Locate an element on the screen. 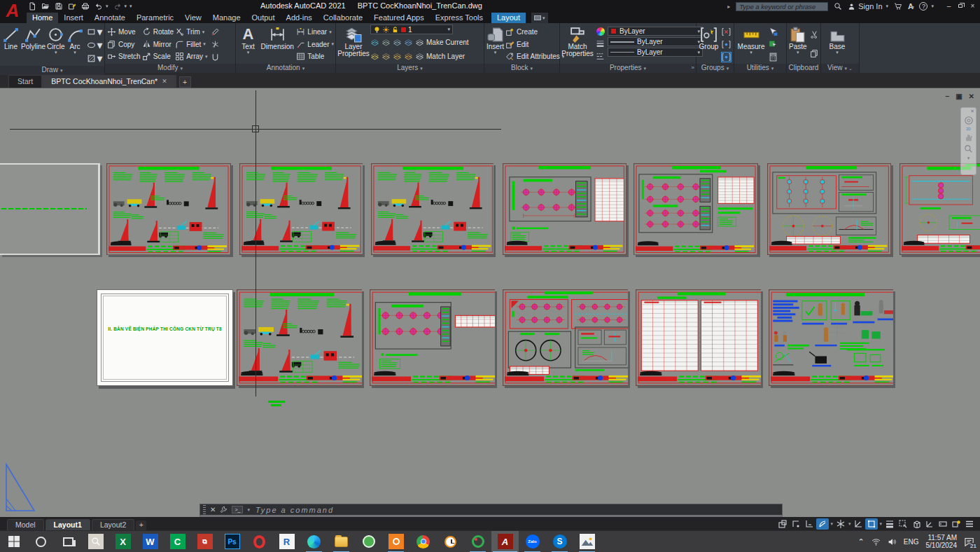 The height and width of the screenshot is (552, 980). layer-isolate-icon is located at coordinates (386, 42).